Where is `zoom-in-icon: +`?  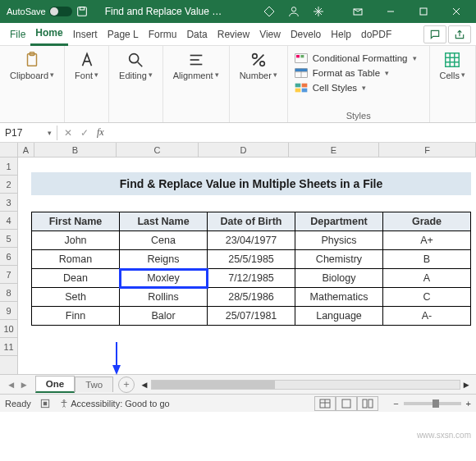
zoom-in-icon: + is located at coordinates (469, 404).